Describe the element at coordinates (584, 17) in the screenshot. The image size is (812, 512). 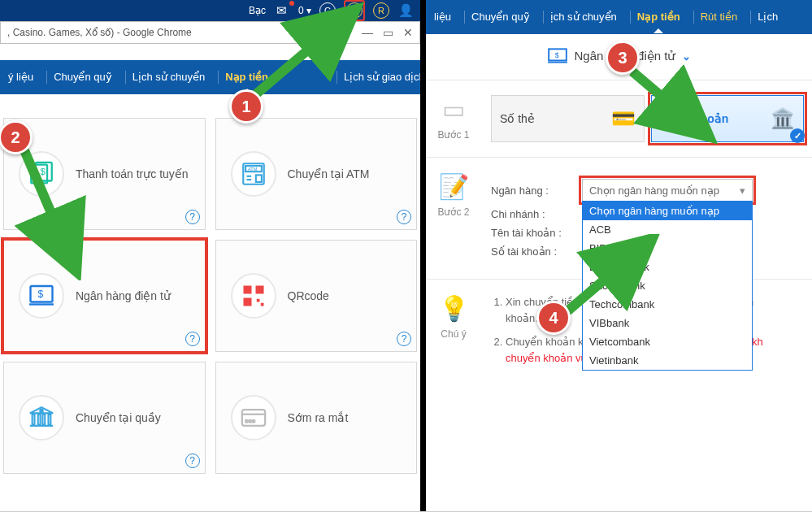
I see `tab-lich-su: ịch sử chuyển` at that location.